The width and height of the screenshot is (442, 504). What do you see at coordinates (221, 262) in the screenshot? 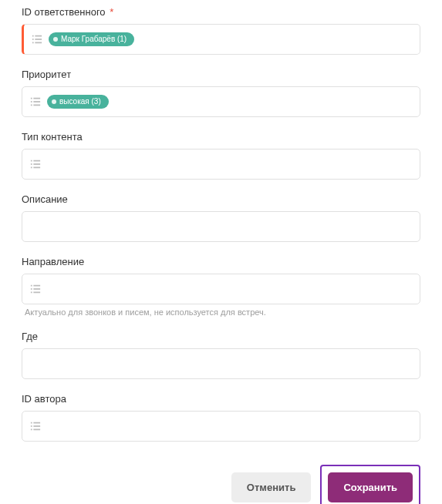
I see `label-direction: Направление` at bounding box center [221, 262].